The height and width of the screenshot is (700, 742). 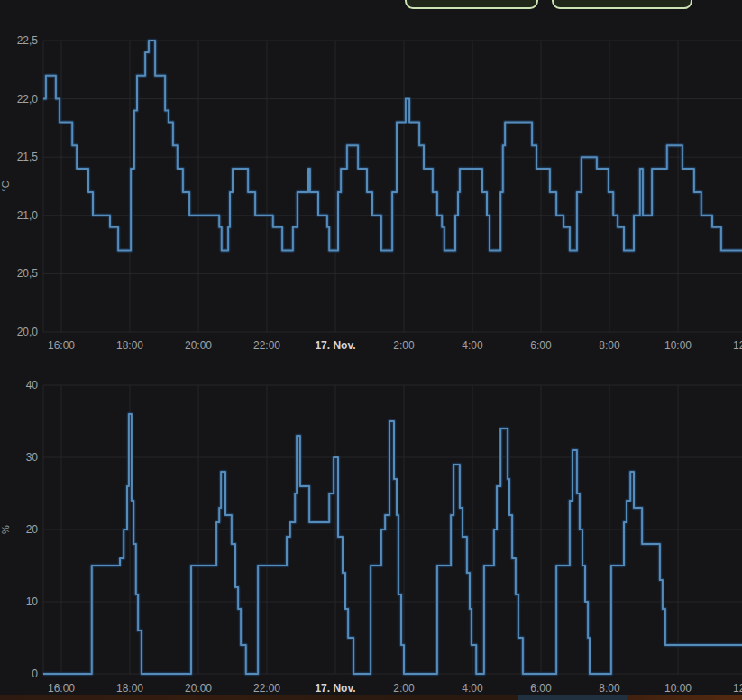 I want to click on y-axis-tick-label: 0, so click(x=34, y=674).